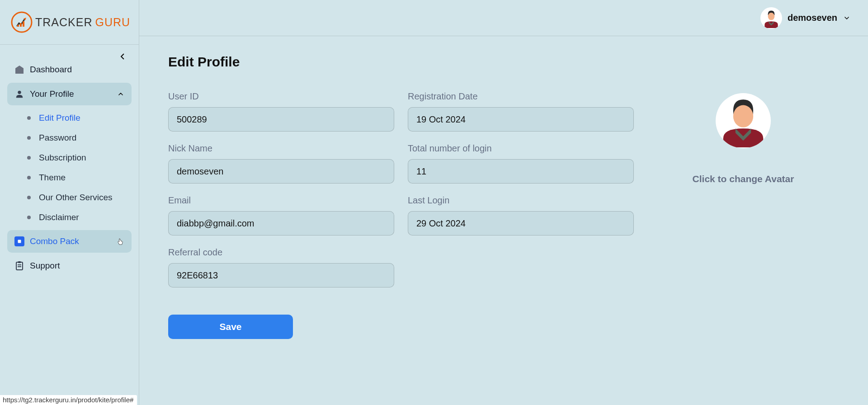 The width and height of the screenshot is (868, 405). I want to click on input-login-count, so click(521, 171).